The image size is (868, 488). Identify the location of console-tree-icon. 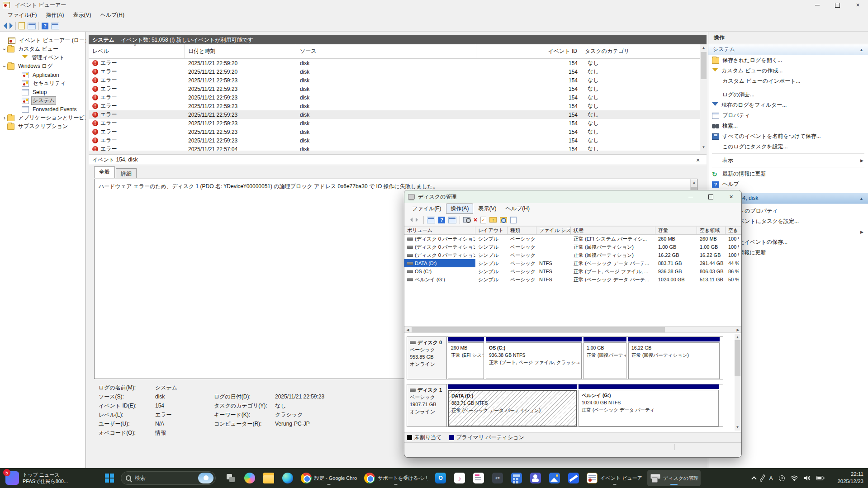
(32, 26).